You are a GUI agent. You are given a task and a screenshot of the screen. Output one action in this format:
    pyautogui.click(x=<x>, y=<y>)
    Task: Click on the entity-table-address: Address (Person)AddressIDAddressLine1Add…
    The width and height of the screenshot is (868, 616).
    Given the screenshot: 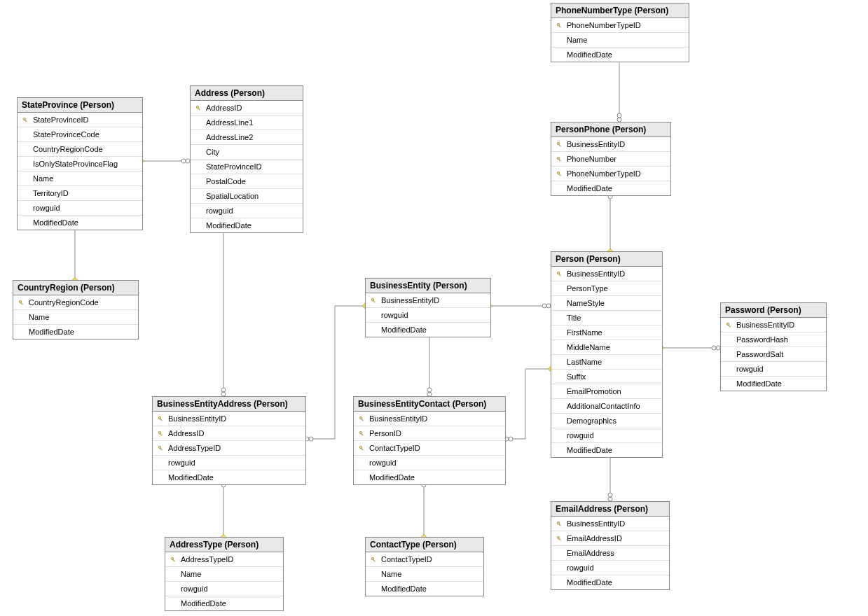 What is the action you would take?
    pyautogui.click(x=247, y=160)
    